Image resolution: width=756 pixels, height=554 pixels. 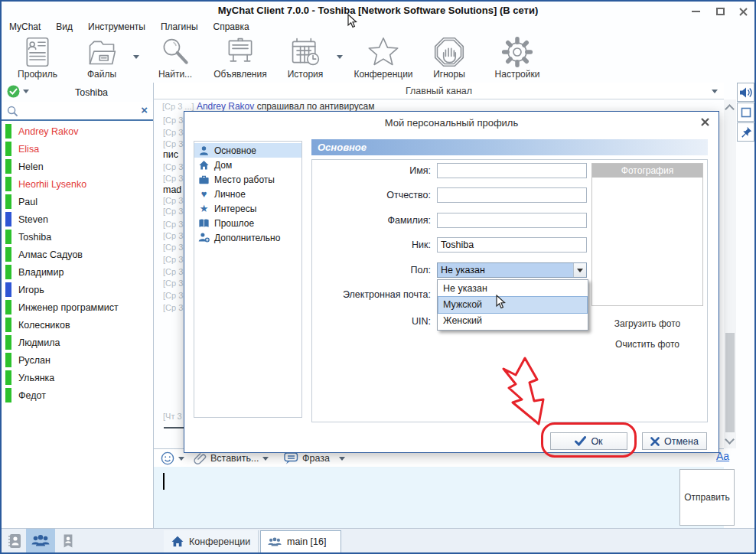 What do you see at coordinates (77, 395) in the screenshot?
I see `contact-row: Федот` at bounding box center [77, 395].